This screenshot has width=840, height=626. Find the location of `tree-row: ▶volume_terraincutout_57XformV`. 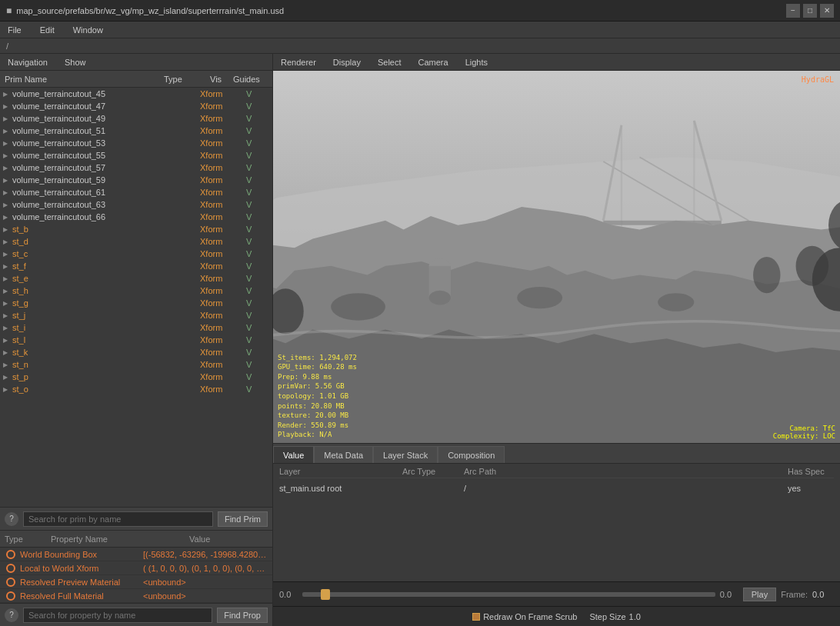

tree-row: ▶volume_terraincutout_57XformV is located at coordinates (136, 168).